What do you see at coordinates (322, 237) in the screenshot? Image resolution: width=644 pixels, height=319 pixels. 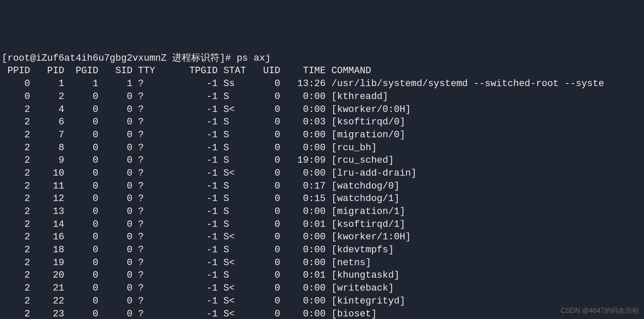 I see `table-row: 2 16 0 0 ? -1 S< 0 0:00 [kworker/1:0H]` at bounding box center [322, 237].